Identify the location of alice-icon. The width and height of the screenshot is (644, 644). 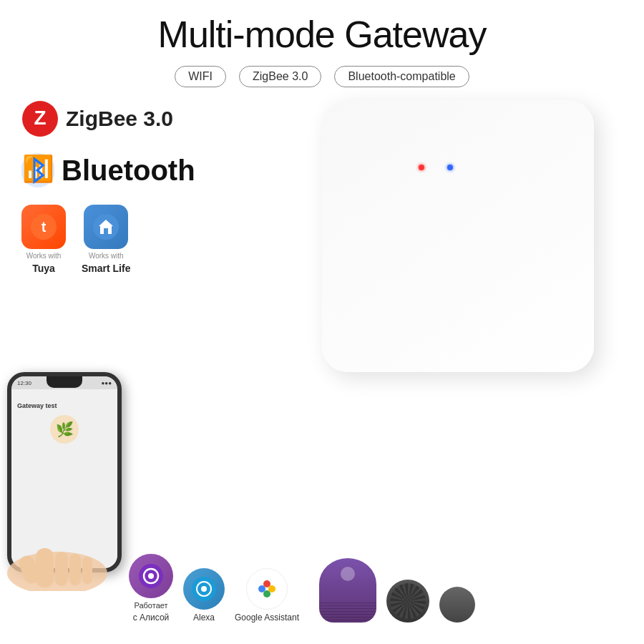
(151, 576).